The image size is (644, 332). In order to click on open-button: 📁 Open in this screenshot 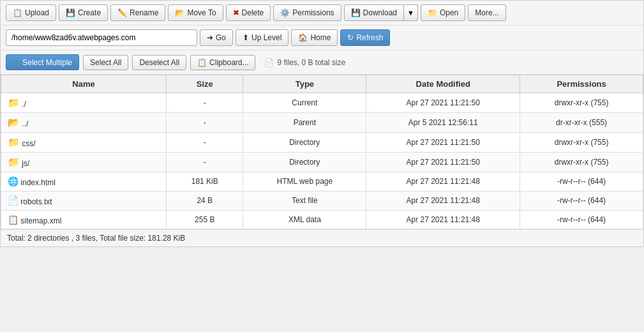, I will do `click(443, 13)`.